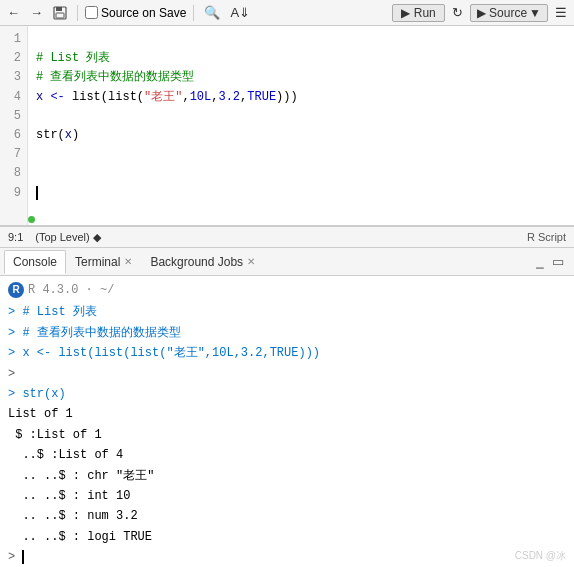  Describe the element at coordinates (212, 12) in the screenshot. I see `search-button: 🔍` at that location.